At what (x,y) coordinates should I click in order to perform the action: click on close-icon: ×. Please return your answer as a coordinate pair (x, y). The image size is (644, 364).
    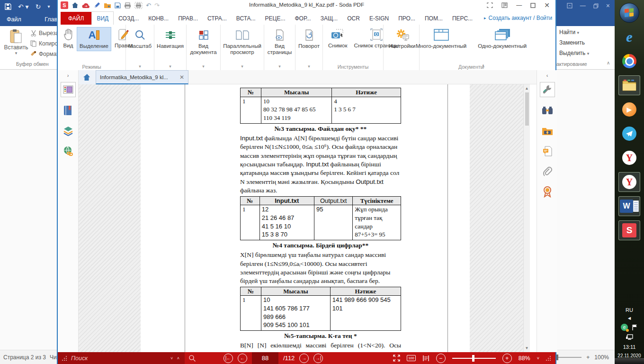
    Looking at the image, I should click on (608, 6).